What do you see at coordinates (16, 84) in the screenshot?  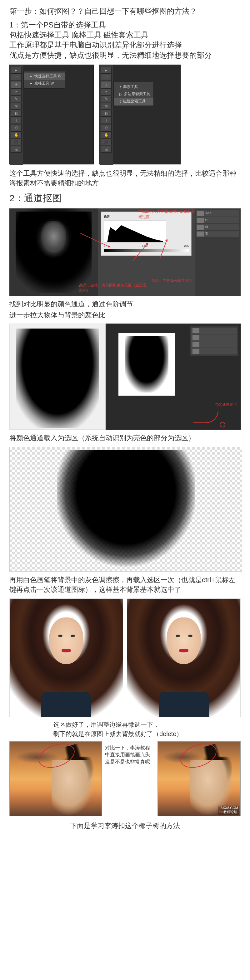 I see `tool-icon-quickselect: ✦` at bounding box center [16, 84].